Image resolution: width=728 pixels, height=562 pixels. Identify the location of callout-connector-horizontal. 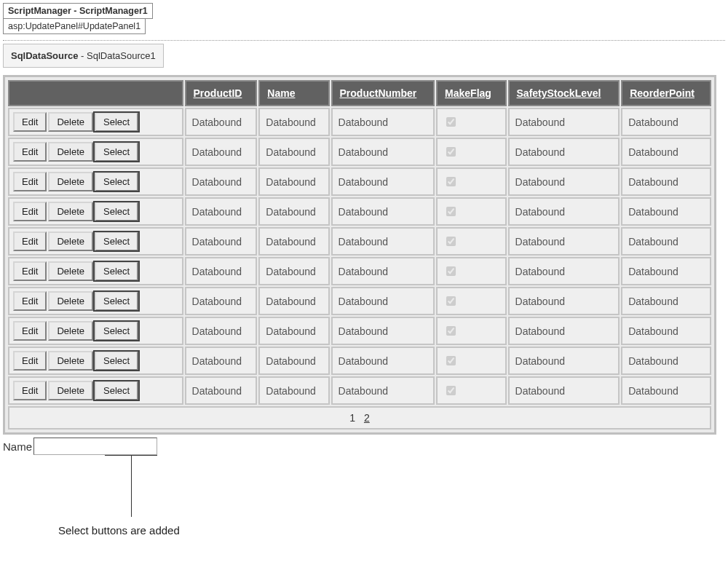
(131, 456).